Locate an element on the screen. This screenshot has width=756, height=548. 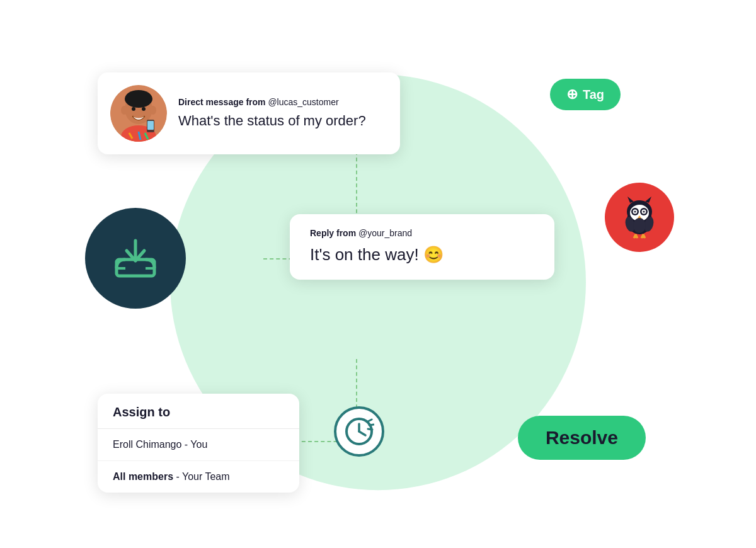
assign-item-you-text: Eroll Chimango - You is located at coordinates (160, 445).